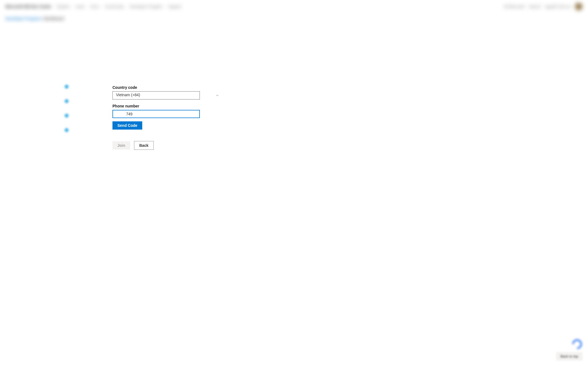  I want to click on send-code-button: Send Code, so click(127, 125).